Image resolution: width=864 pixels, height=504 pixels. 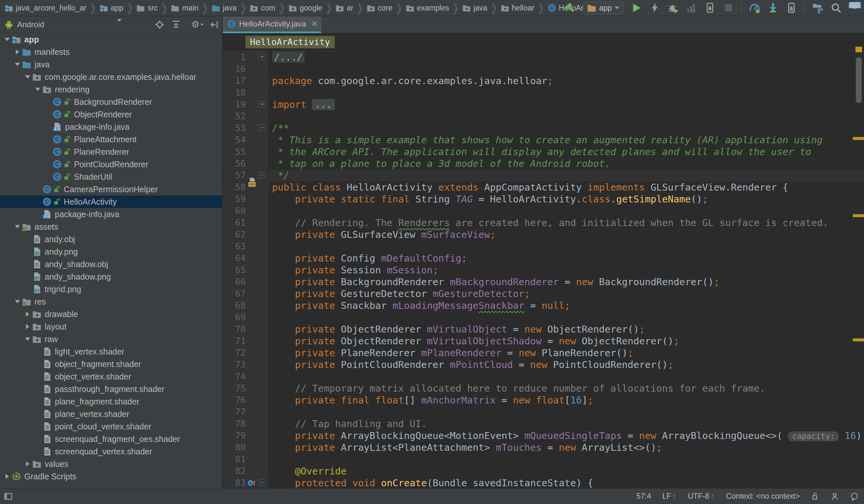 I want to click on code-line: 52, so click(x=543, y=116).